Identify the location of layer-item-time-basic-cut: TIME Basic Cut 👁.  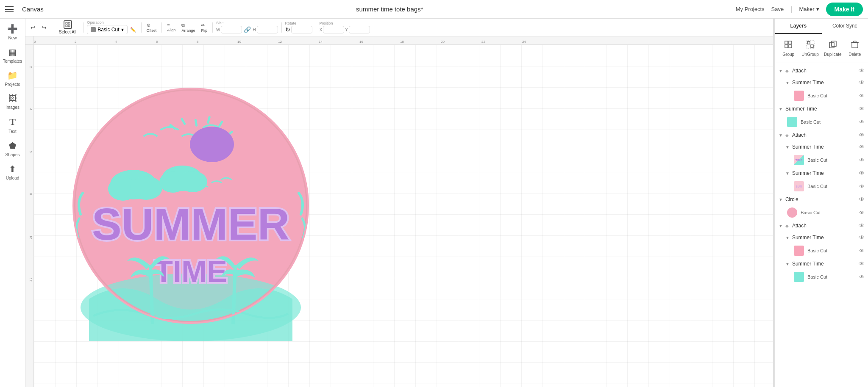
(825, 160).